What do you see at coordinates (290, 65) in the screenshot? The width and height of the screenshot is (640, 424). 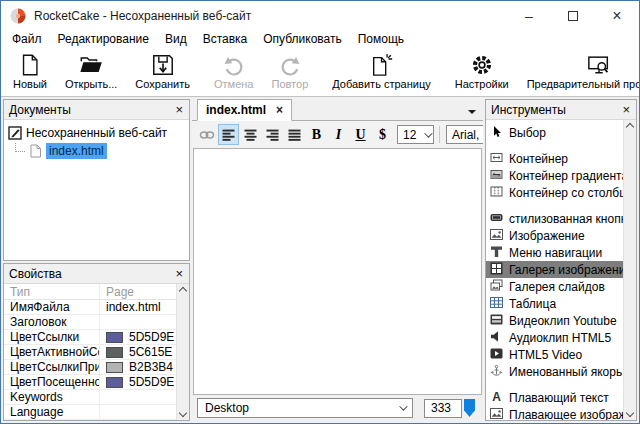 I see `redo-icon` at bounding box center [290, 65].